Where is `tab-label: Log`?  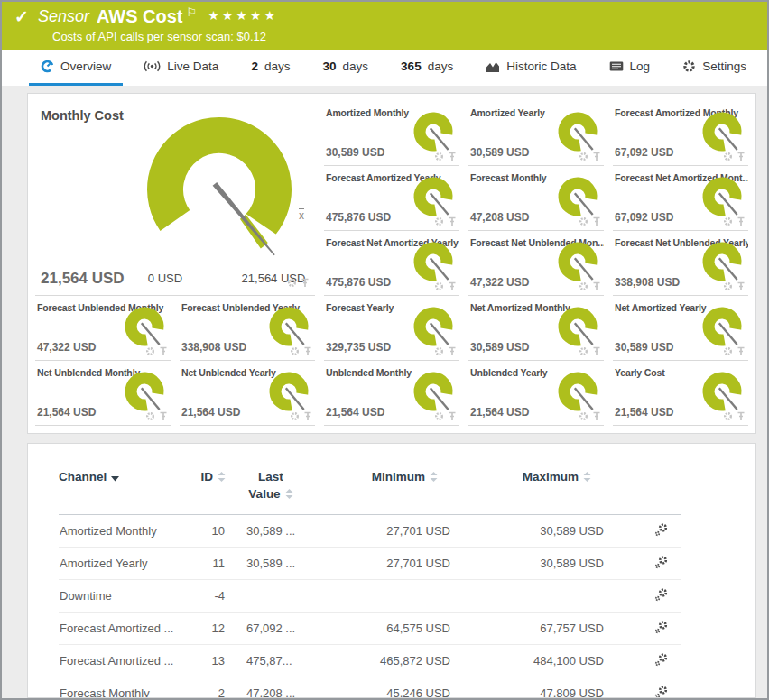 tab-label: Log is located at coordinates (641, 67).